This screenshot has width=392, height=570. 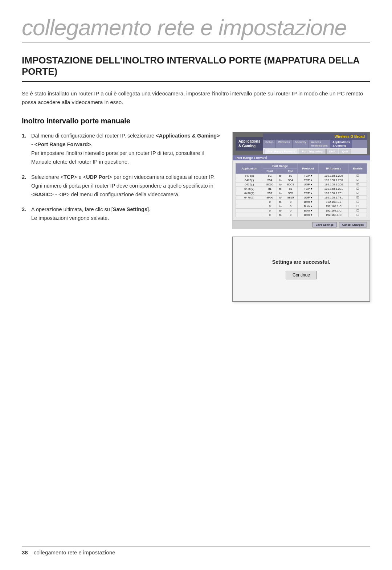 What do you see at coordinates (269, 144) in the screenshot?
I see `nav-tab-setup: Setup` at bounding box center [269, 144].